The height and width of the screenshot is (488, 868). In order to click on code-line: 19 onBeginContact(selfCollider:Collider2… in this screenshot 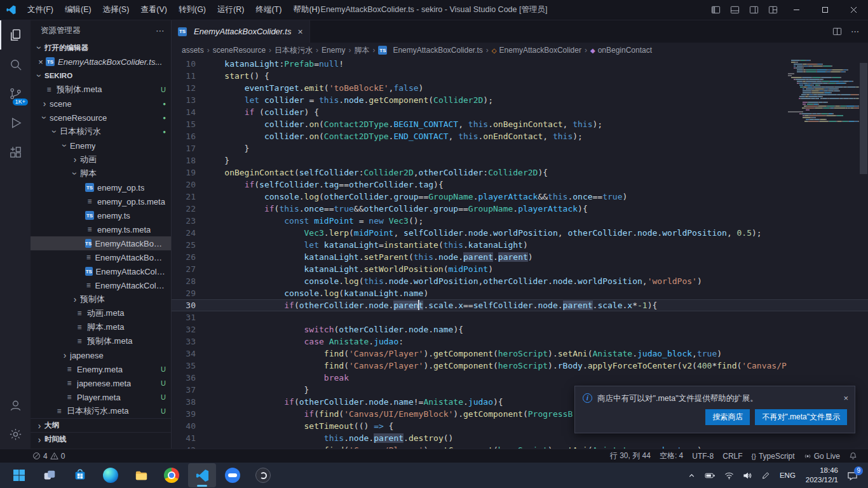, I will do `click(520, 173)`.